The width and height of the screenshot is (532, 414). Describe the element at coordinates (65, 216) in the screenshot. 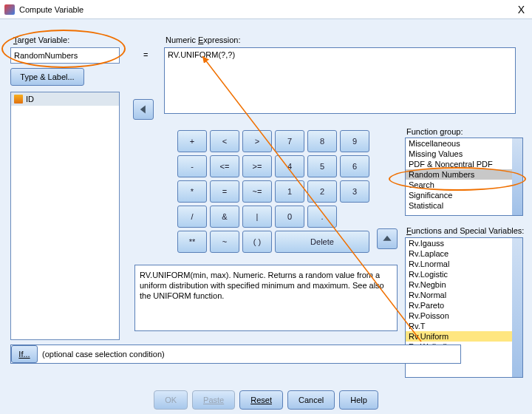

I see `variable-list: ID` at that location.